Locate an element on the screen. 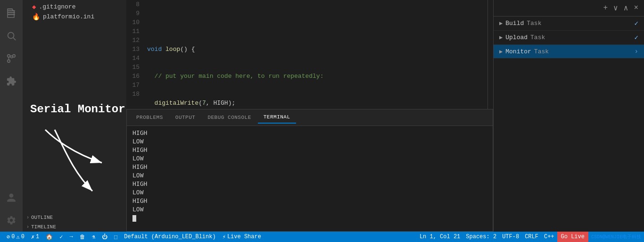 The height and width of the screenshot is (242, 644). terminal-cursor is located at coordinates (134, 218).